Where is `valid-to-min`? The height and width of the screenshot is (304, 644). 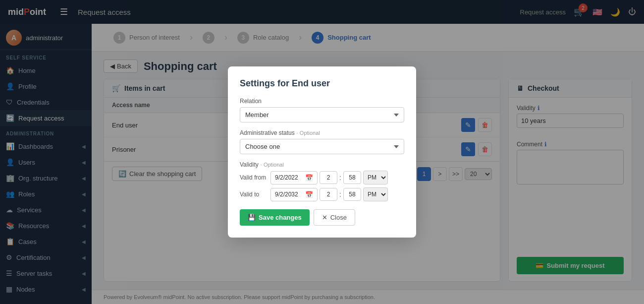 valid-to-min is located at coordinates (352, 194).